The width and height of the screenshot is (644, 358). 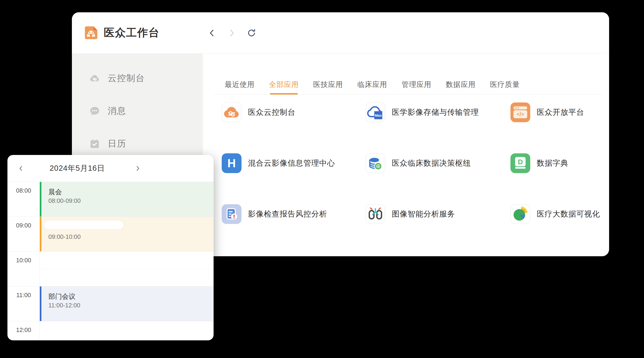 What do you see at coordinates (110, 261) in the screenshot?
I see `calendar-day-view: 08:00 09:00 10:00 11:00 12:00 晨会 08:00-0…` at bounding box center [110, 261].